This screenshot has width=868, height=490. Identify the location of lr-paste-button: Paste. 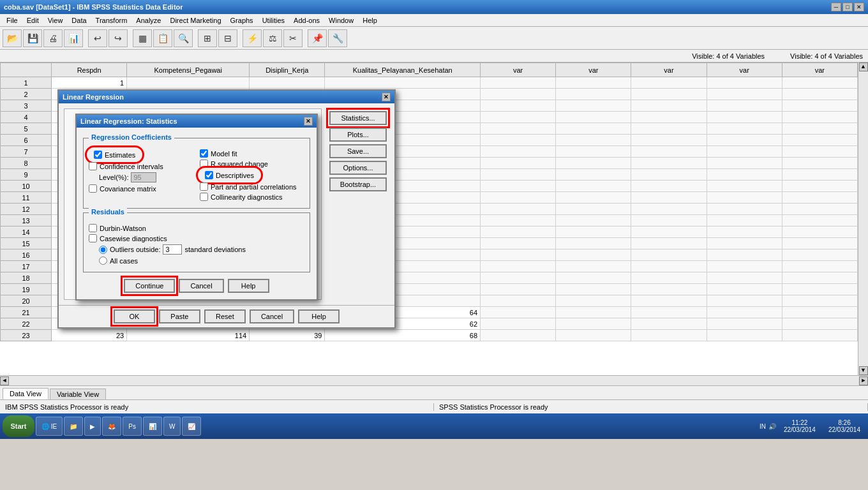
(180, 316).